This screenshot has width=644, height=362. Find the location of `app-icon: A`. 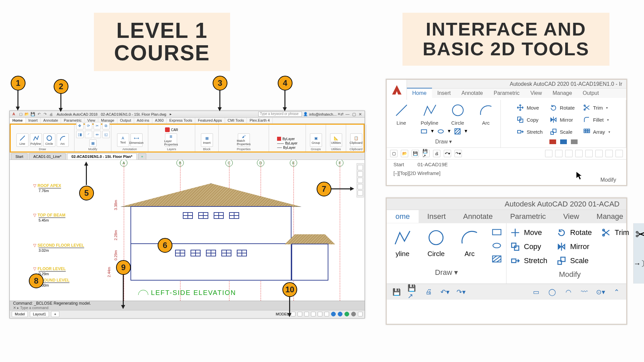

app-icon: A is located at coordinates (15, 114).